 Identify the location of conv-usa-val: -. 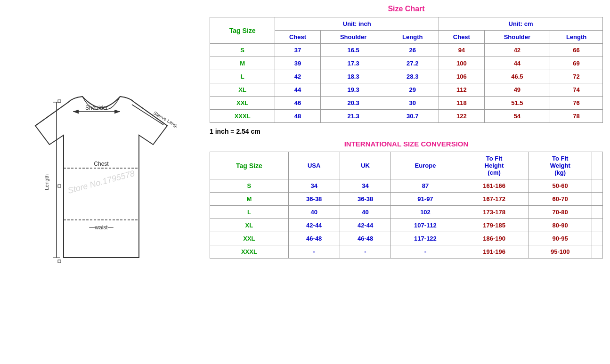
(314, 252).